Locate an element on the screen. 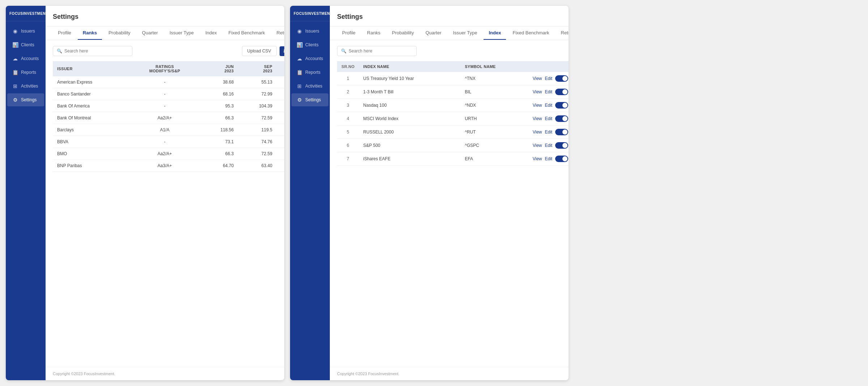 The width and height of the screenshot is (868, 386). tab-quarter-right: Quarter is located at coordinates (433, 33).